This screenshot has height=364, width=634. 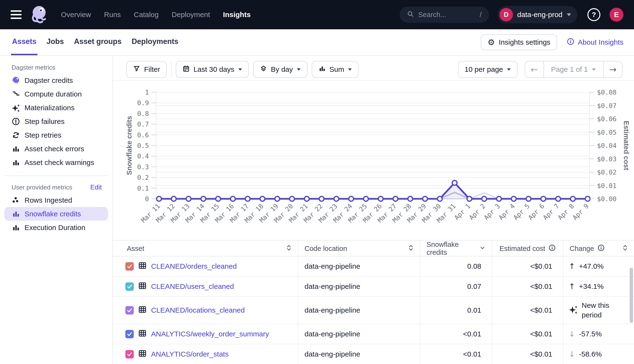 What do you see at coordinates (152, 70) in the screenshot?
I see `filter-label: Filter` at bounding box center [152, 70].